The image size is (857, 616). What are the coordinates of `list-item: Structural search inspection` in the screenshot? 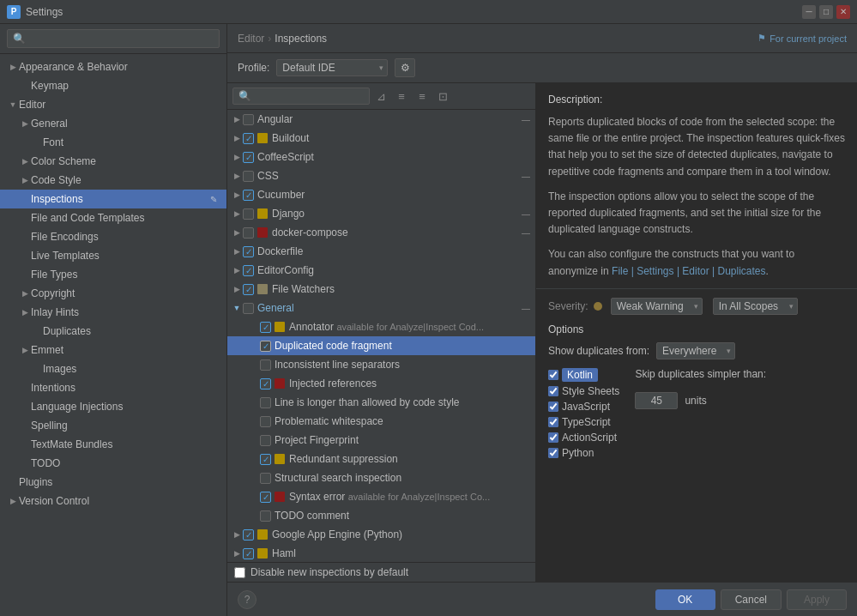 It's located at (381, 478).